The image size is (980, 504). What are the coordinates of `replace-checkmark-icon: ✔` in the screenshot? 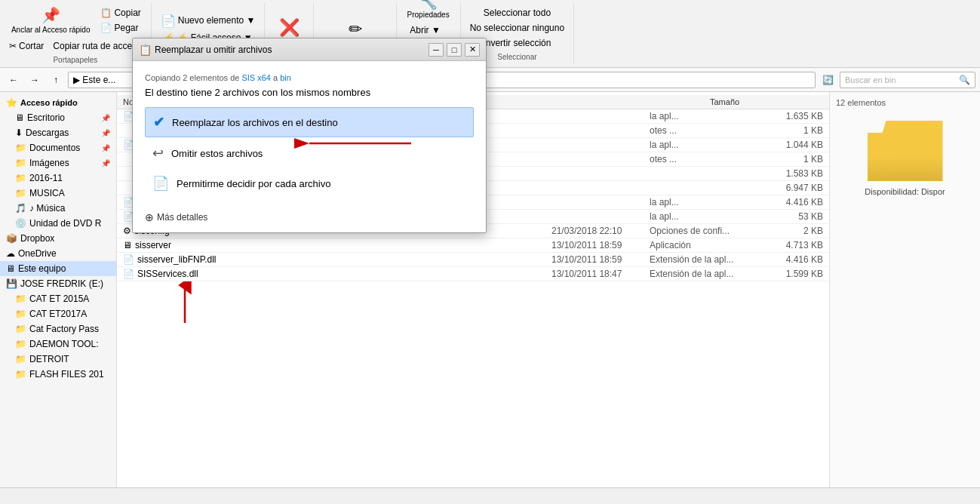 It's located at (158, 122).